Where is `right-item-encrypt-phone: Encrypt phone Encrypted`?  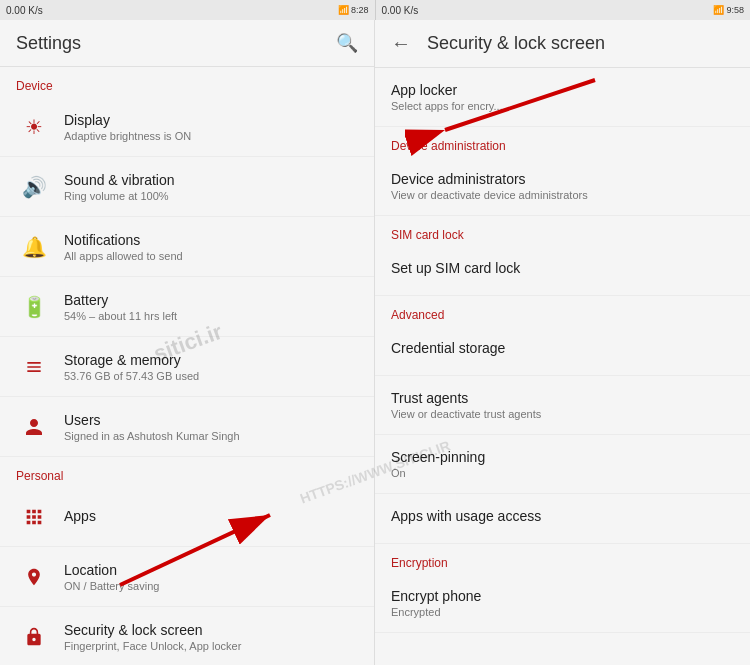
right-item-encrypt-phone: Encrypt phone Encrypted is located at coordinates (562, 604).